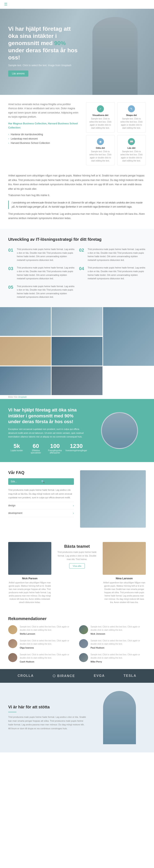 Image resolution: width=154 pixels, height=868 pixels. Describe the element at coordinates (56, 482) in the screenshot. I see `search-icon: 🔍` at that location.